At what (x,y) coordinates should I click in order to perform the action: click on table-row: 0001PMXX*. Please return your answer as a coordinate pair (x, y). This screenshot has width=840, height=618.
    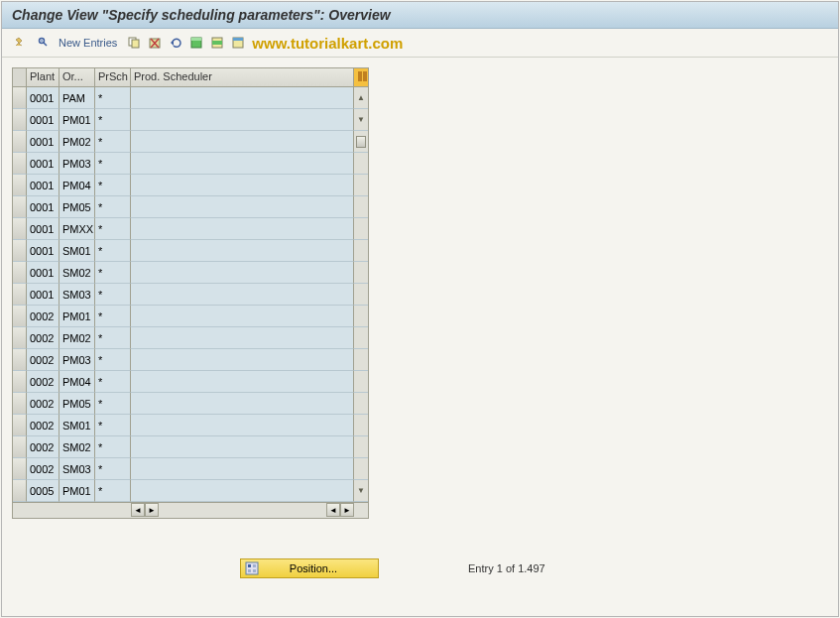
    Looking at the image, I should click on (190, 229).